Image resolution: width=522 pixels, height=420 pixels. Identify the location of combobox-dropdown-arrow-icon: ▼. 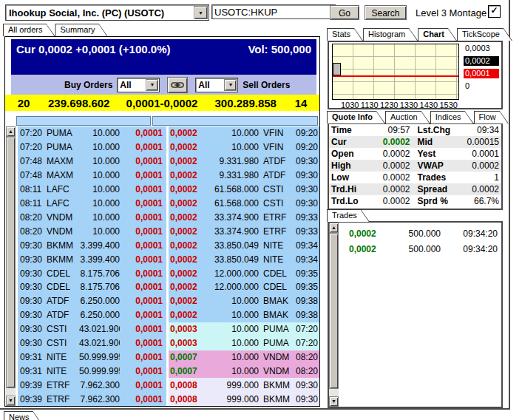
(201, 13).